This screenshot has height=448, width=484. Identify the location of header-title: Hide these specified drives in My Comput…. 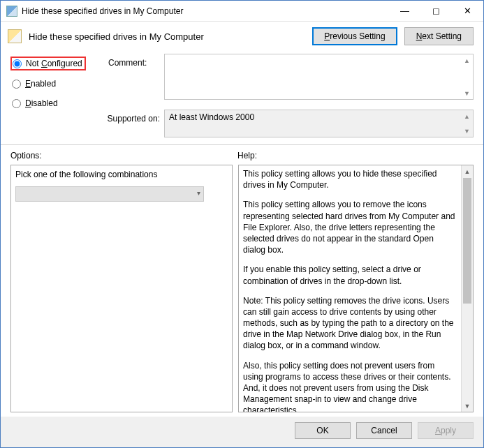
(167, 36).